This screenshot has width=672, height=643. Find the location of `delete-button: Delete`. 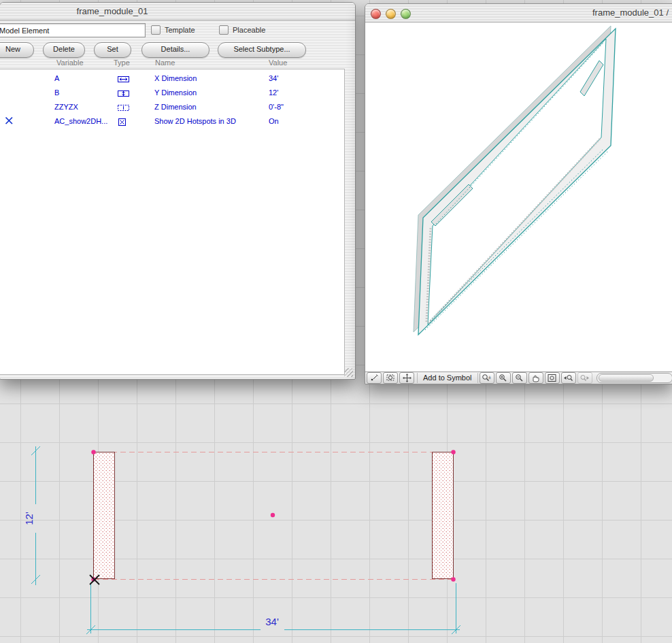

delete-button: Delete is located at coordinates (64, 50).